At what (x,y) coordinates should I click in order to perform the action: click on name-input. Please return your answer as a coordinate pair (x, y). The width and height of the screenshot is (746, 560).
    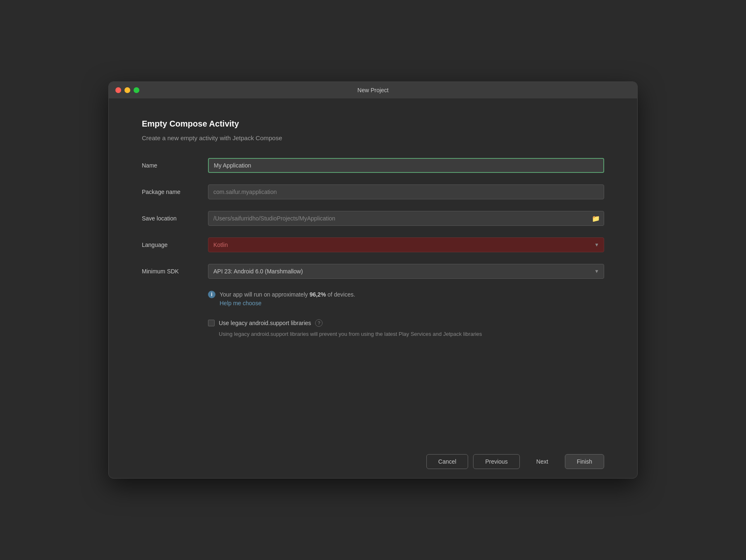
    Looking at the image, I should click on (406, 165).